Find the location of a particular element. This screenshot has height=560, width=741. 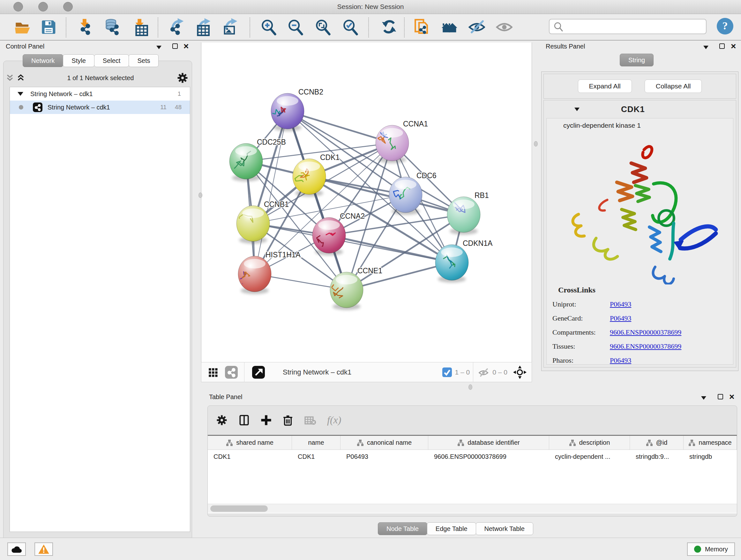

birdseye-grid-icon is located at coordinates (213, 372).